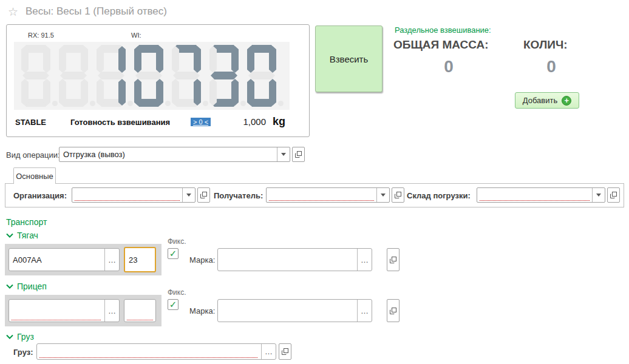  I want to click on cargo-label: Груз:, so click(23, 352).